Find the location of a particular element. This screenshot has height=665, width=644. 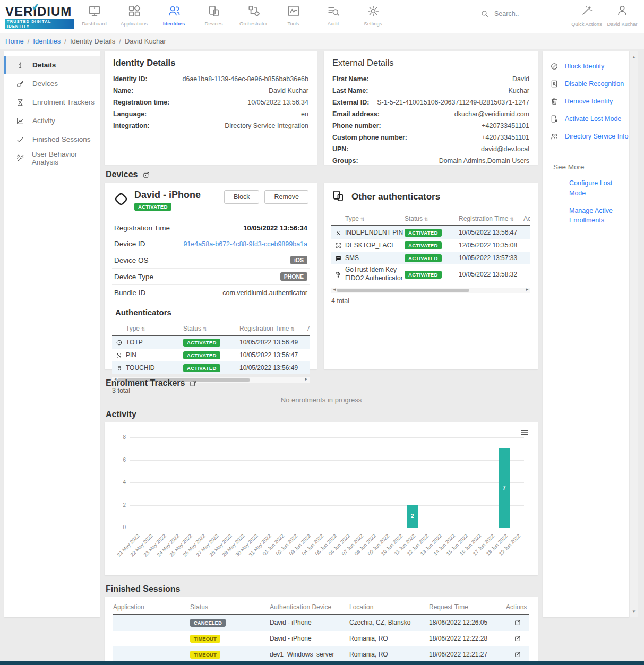

field-value: David Kuchar is located at coordinates (289, 91).